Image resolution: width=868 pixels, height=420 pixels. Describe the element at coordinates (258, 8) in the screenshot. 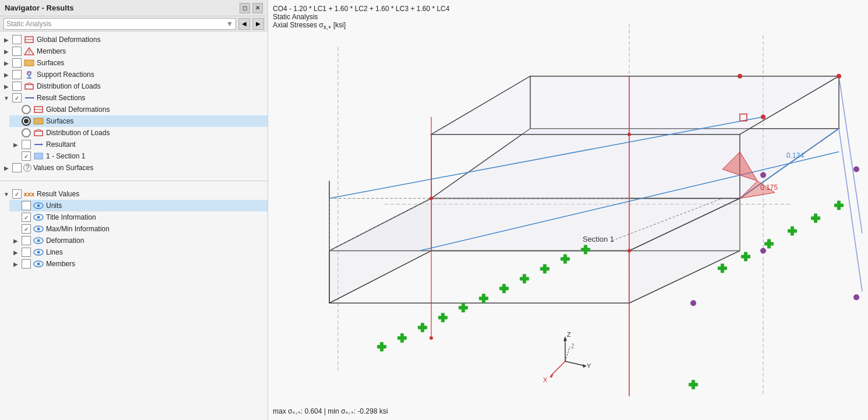

I see `close-icon: ✕` at that location.